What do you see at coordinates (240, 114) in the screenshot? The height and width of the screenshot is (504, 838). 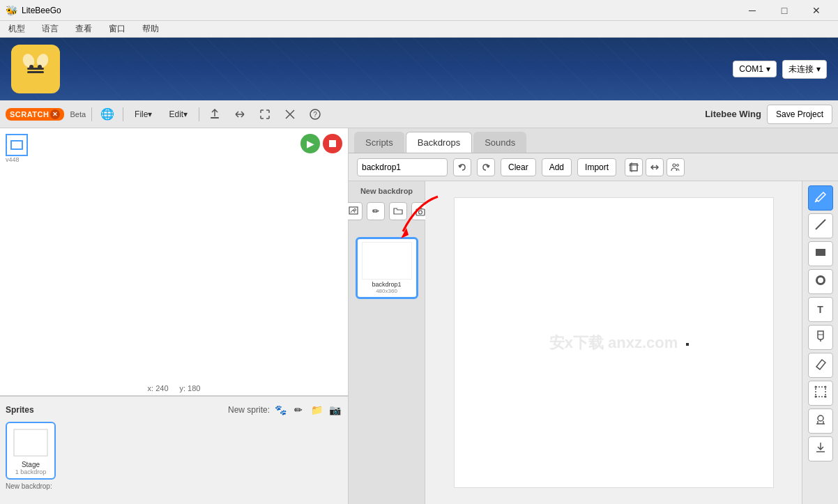 I see `arrows-button` at bounding box center [240, 114].